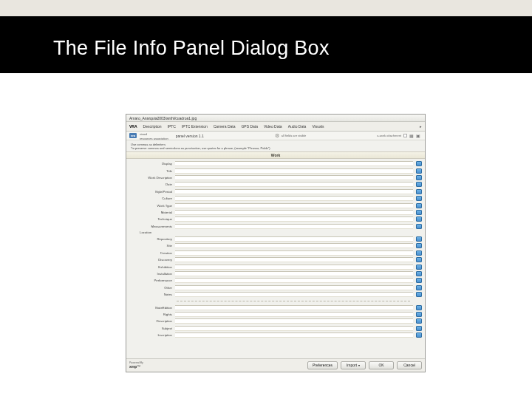 The image size is (532, 399). I want to click on label-inscription: Inscription, so click(151, 335).